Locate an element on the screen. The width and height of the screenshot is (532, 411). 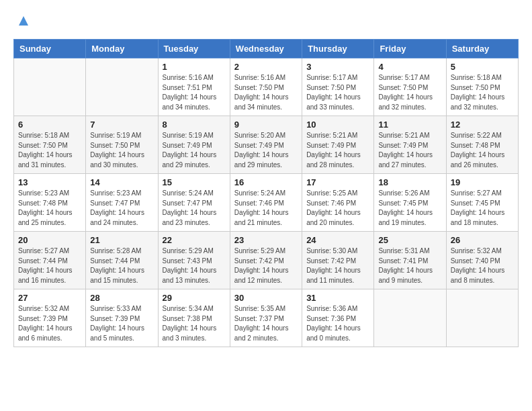
day-number: 14 is located at coordinates (122, 183).